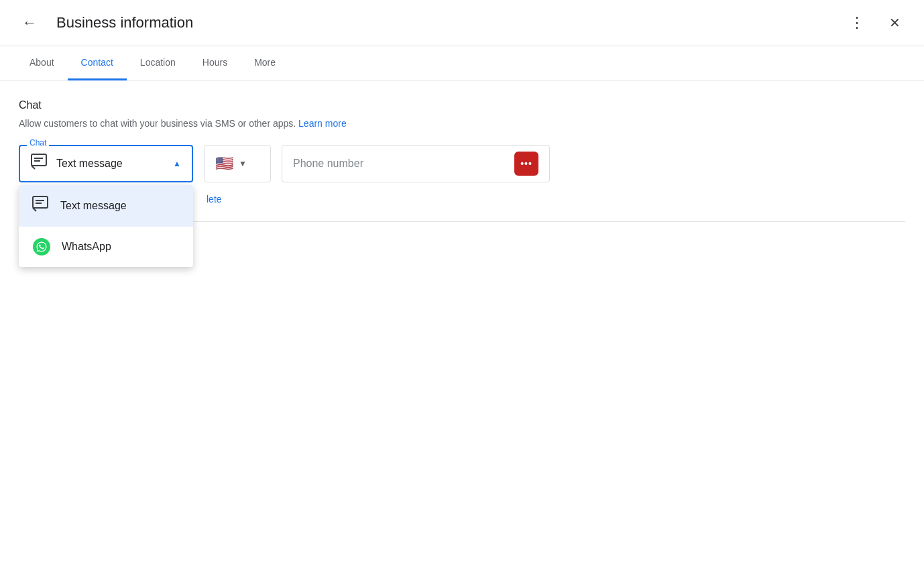  Describe the element at coordinates (40, 164) in the screenshot. I see `text-message-select-icon` at that location.